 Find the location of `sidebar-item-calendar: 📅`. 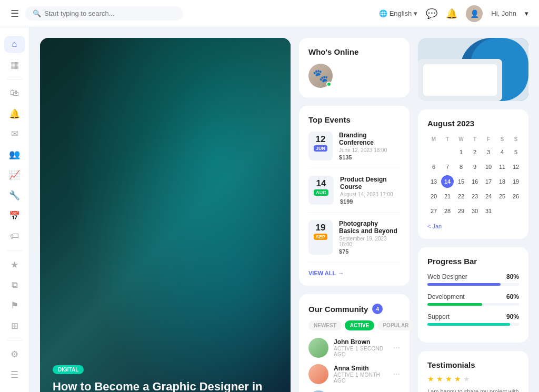

sidebar-item-calendar: 📅 is located at coordinates (15, 216).